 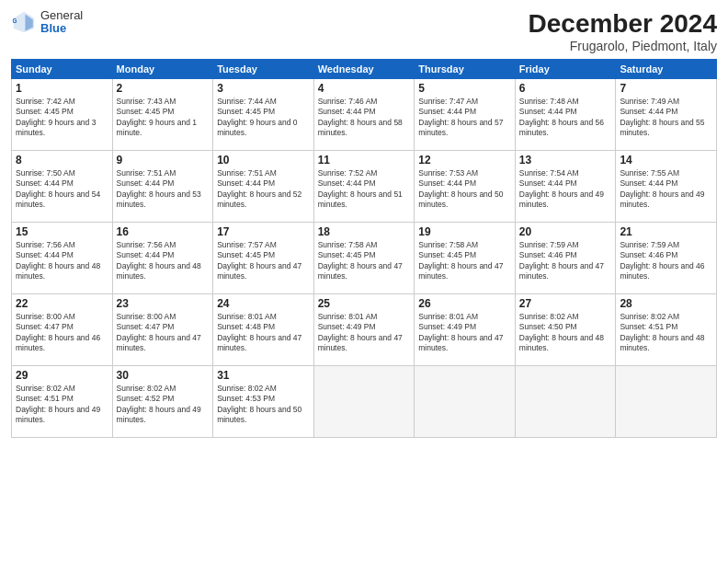 What do you see at coordinates (562, 332) in the screenshot?
I see `day-info: Sunrise: 8:02 AMSunset: 4:50 PMDaylight:…` at bounding box center [562, 332].